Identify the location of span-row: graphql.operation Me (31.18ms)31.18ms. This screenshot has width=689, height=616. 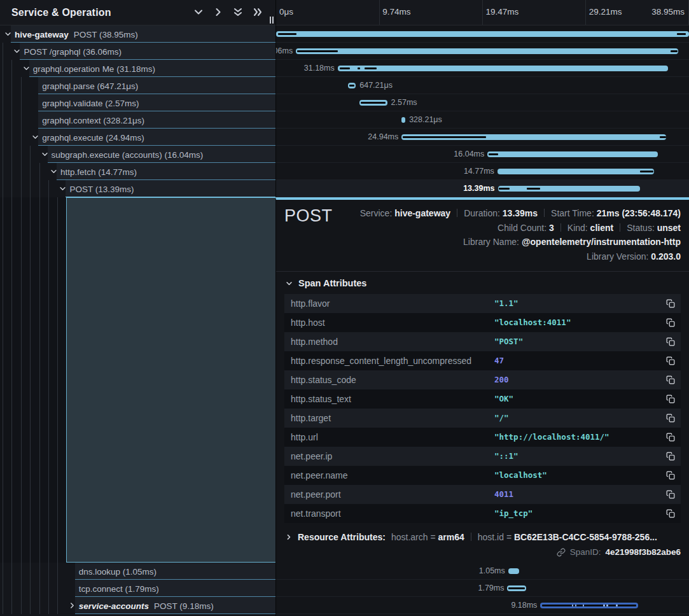
(345, 69).